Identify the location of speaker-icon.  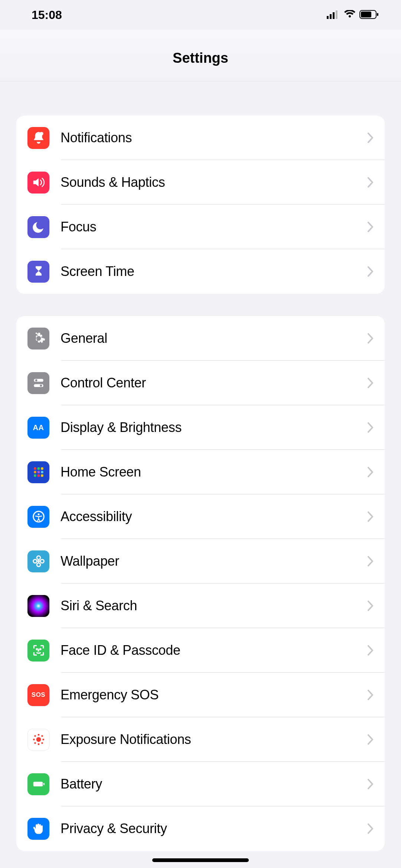
(39, 183).